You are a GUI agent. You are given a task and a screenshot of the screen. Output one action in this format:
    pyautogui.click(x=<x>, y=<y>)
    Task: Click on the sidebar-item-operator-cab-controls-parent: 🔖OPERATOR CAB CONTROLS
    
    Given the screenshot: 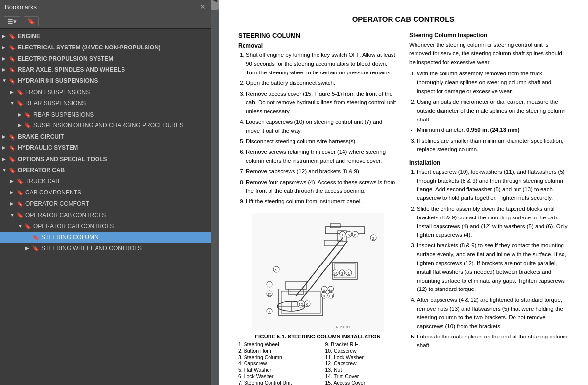 What is the action you would take?
    pyautogui.click(x=105, y=216)
    